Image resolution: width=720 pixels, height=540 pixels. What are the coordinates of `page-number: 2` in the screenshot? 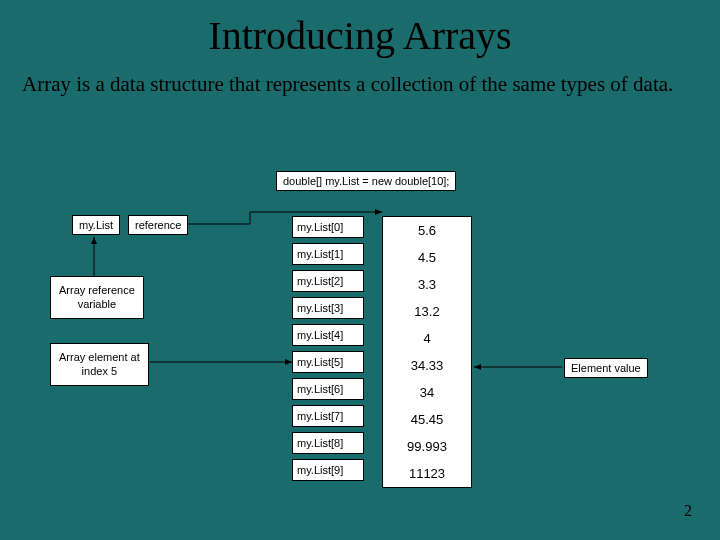 It's located at (688, 511).